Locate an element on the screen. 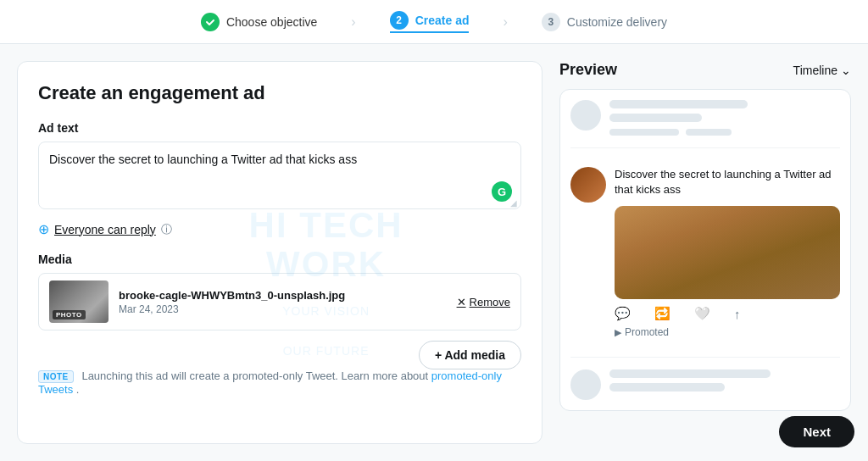  next-button: Next is located at coordinates (817, 432).